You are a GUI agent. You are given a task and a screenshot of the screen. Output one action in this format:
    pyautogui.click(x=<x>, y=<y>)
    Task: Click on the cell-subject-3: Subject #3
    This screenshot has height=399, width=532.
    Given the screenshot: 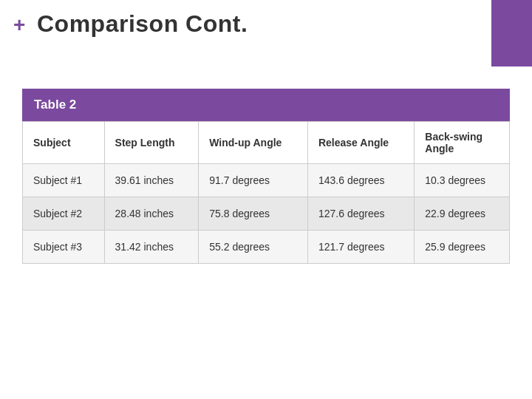 What is the action you would take?
    pyautogui.click(x=64, y=247)
    